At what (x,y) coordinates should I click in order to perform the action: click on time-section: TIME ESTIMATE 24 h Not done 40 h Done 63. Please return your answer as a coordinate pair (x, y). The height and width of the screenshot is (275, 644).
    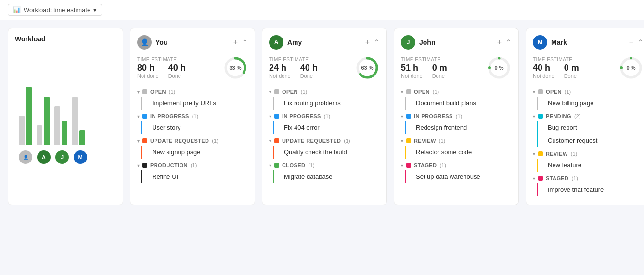
    Looking at the image, I should click on (324, 68).